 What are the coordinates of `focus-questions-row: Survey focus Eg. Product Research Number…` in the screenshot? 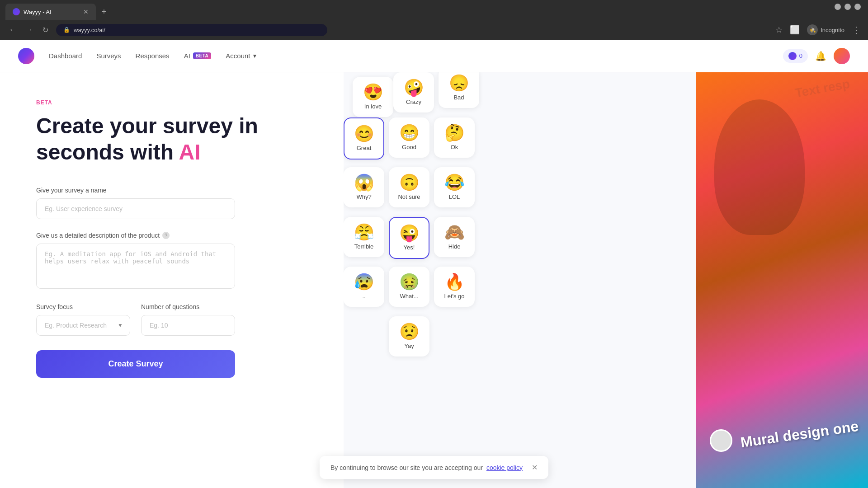 It's located at (136, 319).